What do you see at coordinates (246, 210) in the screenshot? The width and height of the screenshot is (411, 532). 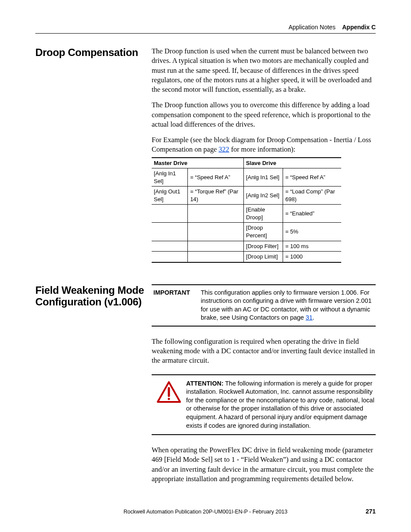 I see `droop-table: Master Drive Slave Drive [Anlg In1 Sel] …` at bounding box center [246, 210].